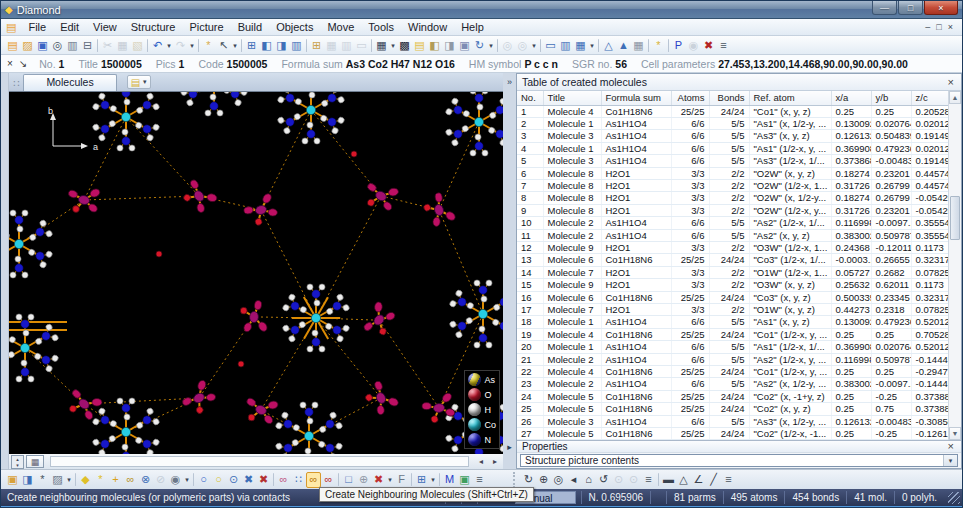 The height and width of the screenshot is (508, 963). Describe the element at coordinates (284, 480) in the screenshot. I see `create-bonds-icon: ∞` at that location.